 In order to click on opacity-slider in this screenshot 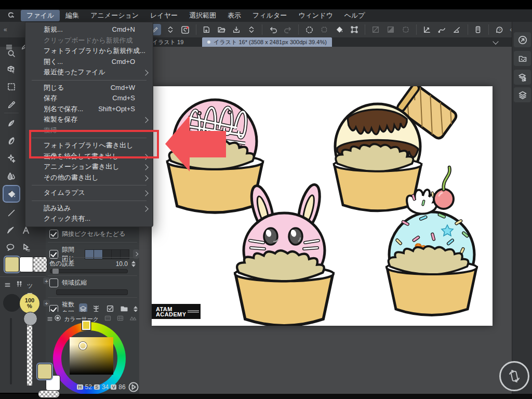, I will do `click(30, 353)`.